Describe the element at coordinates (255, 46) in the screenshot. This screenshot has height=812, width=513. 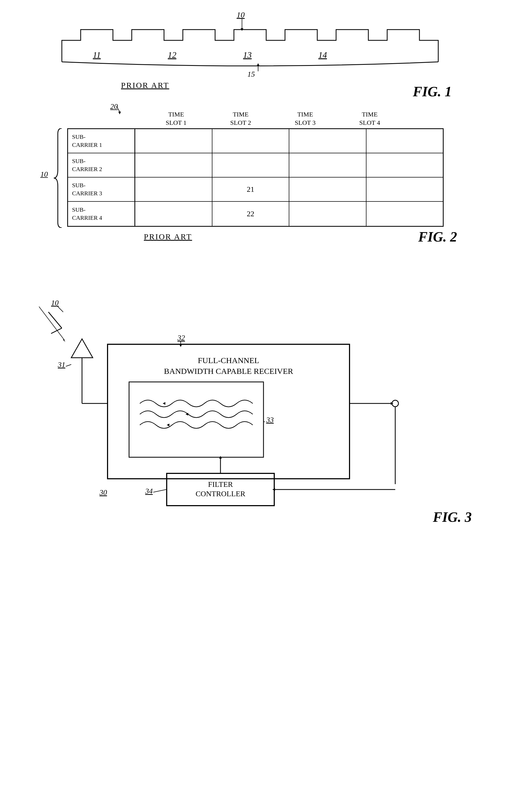
I see `fig1-svg: 11 12 13 14` at that location.